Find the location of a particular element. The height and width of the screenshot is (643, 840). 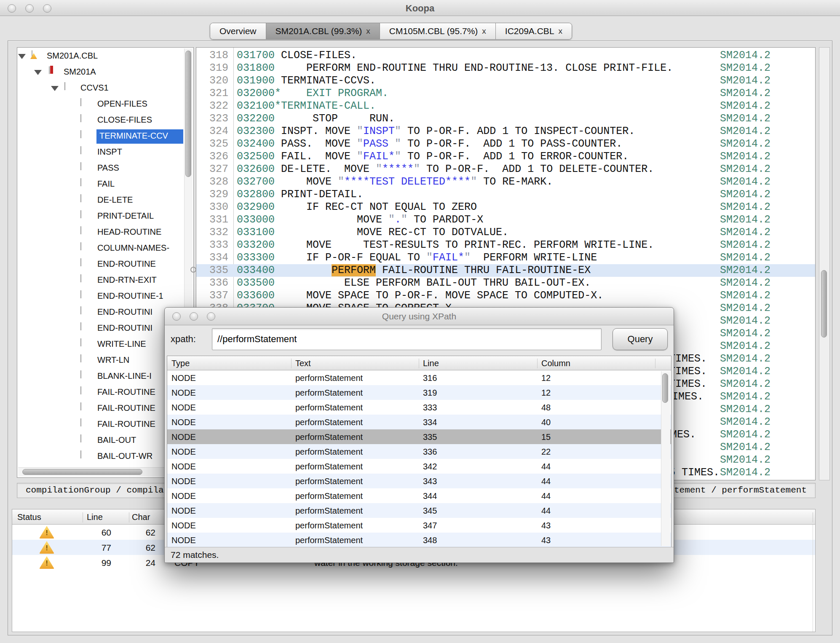

tree-item-open-files: OPEN-FILES is located at coordinates (101, 104).